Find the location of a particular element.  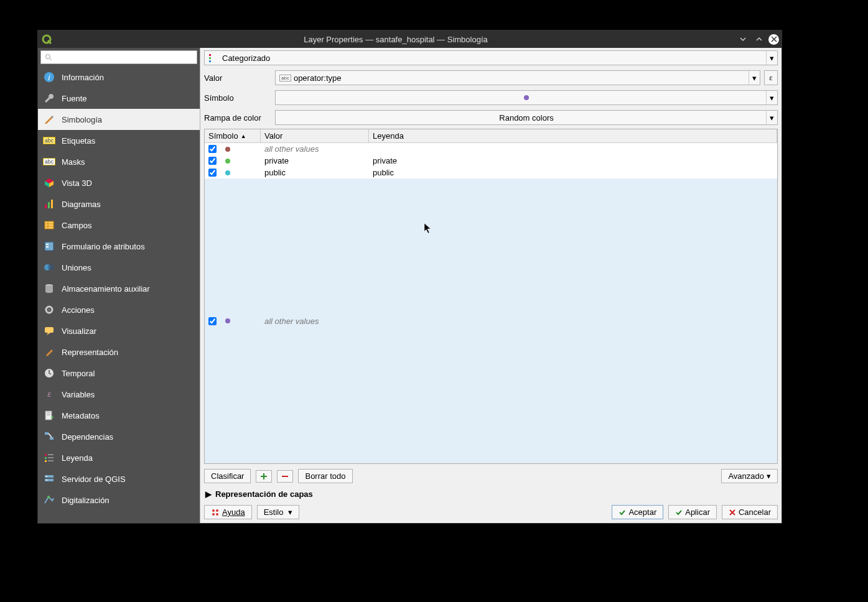

style-type-select: Categorizado ▾ is located at coordinates (491, 58).